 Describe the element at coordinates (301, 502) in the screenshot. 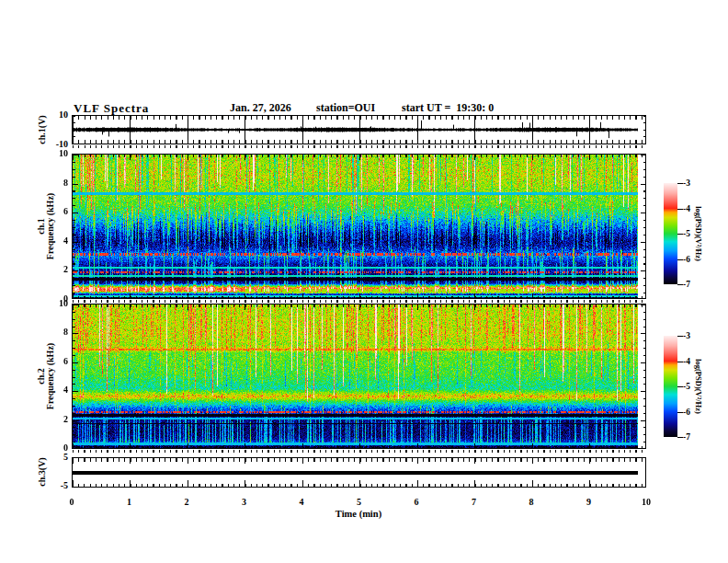

I see `x-tick-label: 4` at that location.